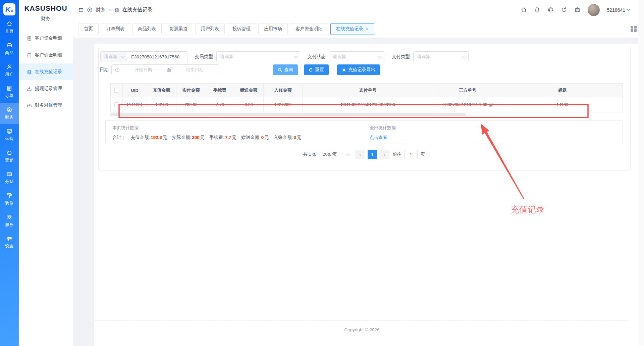 The height and width of the screenshot is (346, 644). What do you see at coordinates (367, 105) in the screenshot?
I see `table-row: 【14138】 192.30 200.00 7.70 0.00 192.3000…` at bounding box center [367, 105].